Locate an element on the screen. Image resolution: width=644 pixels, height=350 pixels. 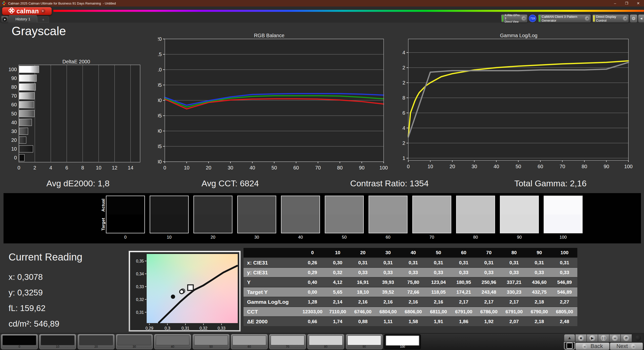
meter-count-badge: 719 is located at coordinates (533, 18).